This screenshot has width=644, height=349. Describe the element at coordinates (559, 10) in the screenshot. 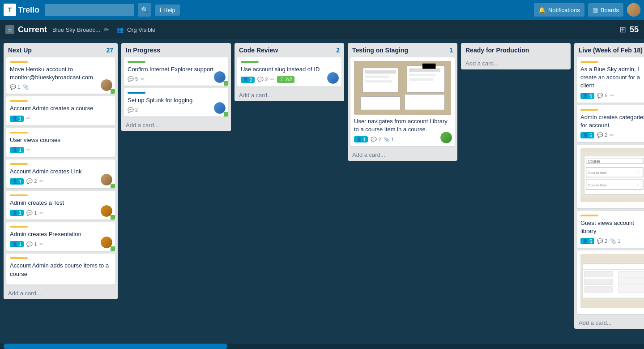

I see `notifications-button: 🔔 Notifications` at that location.